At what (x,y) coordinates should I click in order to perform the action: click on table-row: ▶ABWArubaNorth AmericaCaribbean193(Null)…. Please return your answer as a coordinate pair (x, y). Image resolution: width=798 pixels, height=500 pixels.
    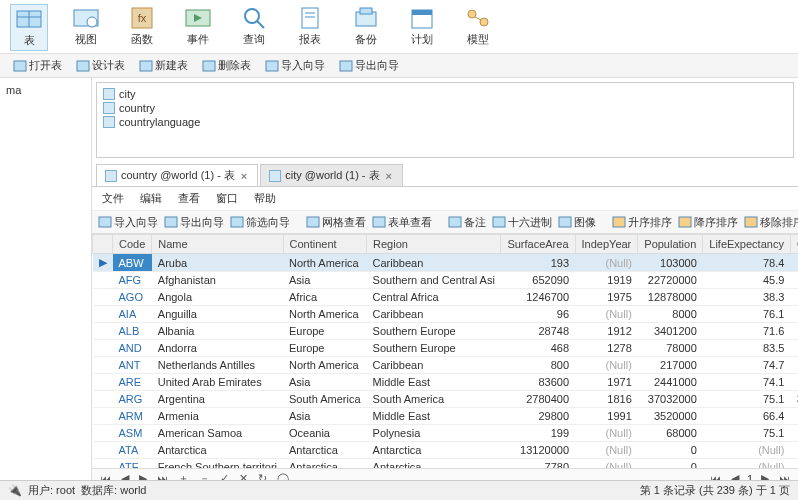
    Looking at the image, I should click on (446, 263).